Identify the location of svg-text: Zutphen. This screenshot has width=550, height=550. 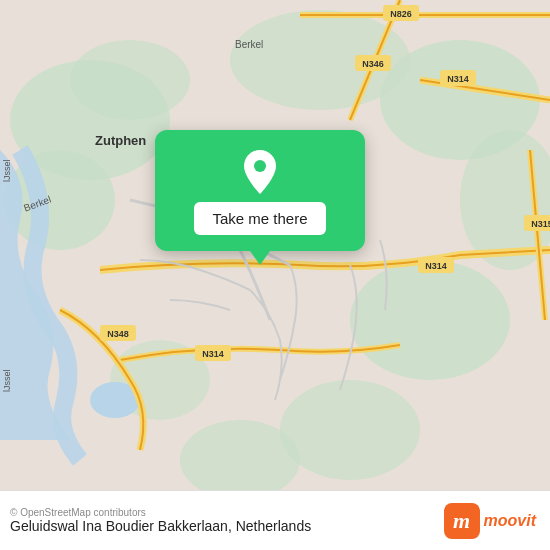
(120, 140).